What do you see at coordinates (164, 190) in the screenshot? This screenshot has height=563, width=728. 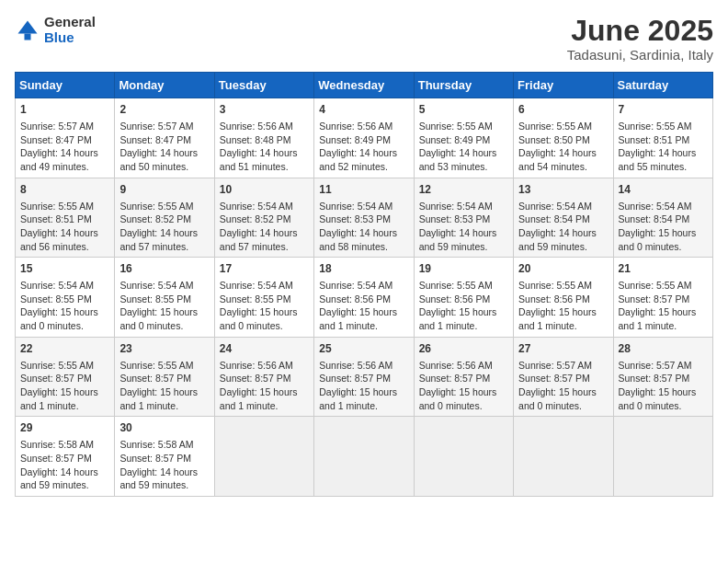 I see `day-number: 9` at bounding box center [164, 190].